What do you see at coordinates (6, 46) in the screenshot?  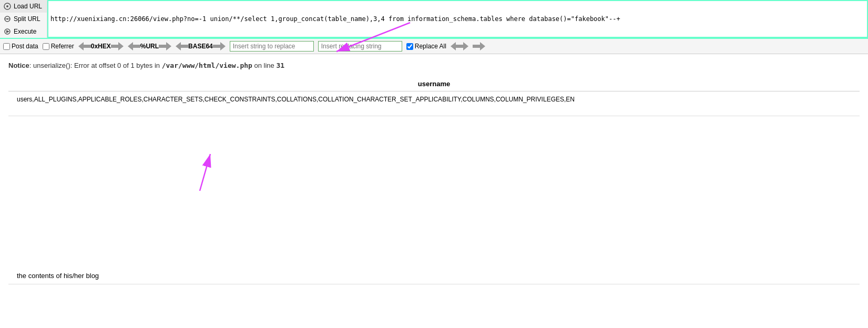 I see `post-data-checkbox` at bounding box center [6, 46].